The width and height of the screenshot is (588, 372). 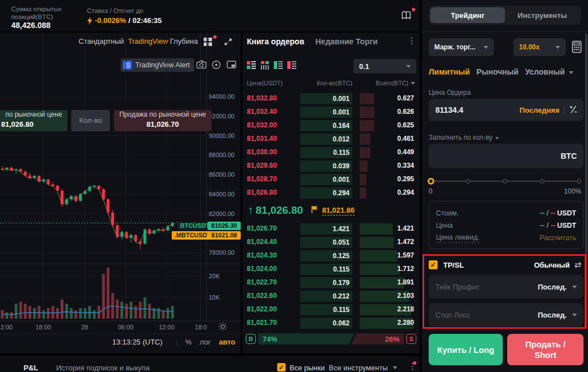 What do you see at coordinates (468, 15) in the screenshot?
I see `tab-trading: Трейдинг` at bounding box center [468, 15].